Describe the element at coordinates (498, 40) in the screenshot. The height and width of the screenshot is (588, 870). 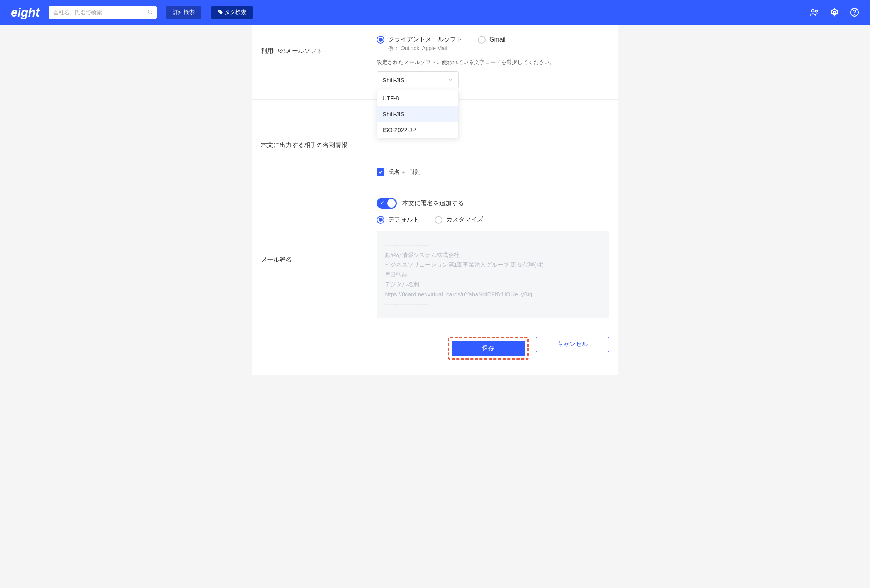
I see `radio-gmail-label: Gmail` at that location.